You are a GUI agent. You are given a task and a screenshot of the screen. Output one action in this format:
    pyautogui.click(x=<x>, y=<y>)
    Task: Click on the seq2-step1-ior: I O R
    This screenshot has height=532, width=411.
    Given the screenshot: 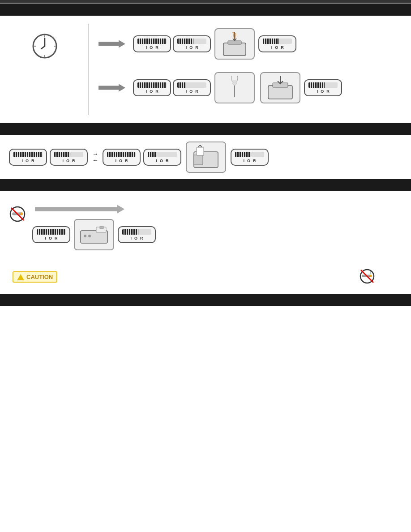 What is the action you would take?
    pyautogui.click(x=152, y=88)
    